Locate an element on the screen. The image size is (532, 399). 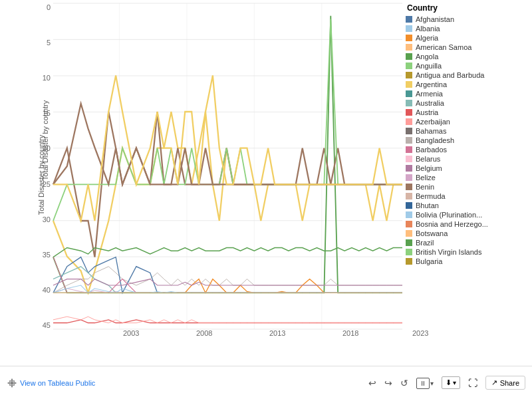
footer: View on Tableau Public ↩ ↪ ↺ ⏸ ▾ ⬇ ▾ ⛶ ↗… is located at coordinates (266, 382).